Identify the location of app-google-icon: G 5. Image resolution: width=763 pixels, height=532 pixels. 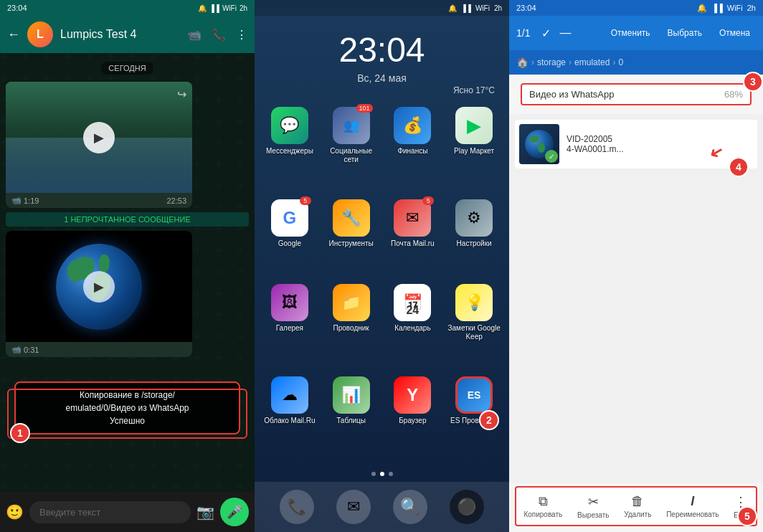
(290, 218).